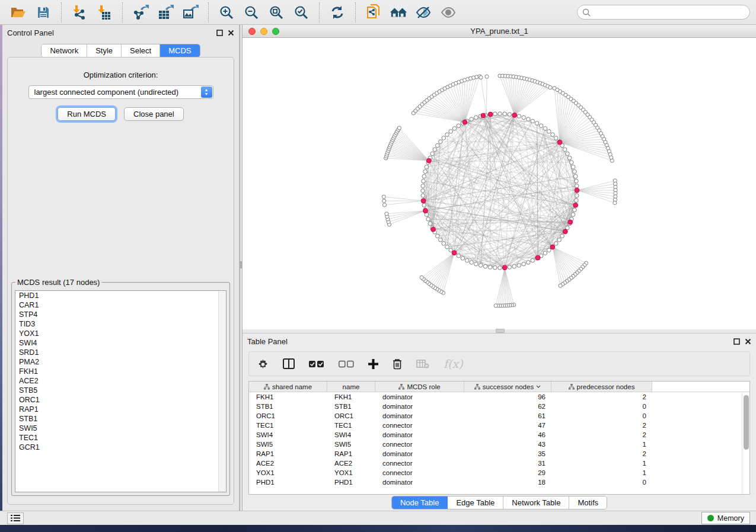 The width and height of the screenshot is (756, 532). Describe the element at coordinates (499, 406) in the screenshot. I see `table-row-stb1: STB1STB1dominator620` at that location.